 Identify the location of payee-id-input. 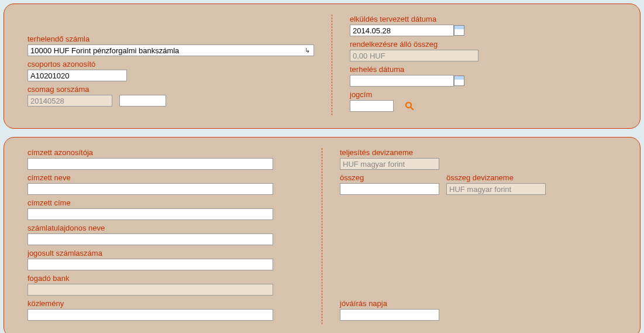
(150, 164).